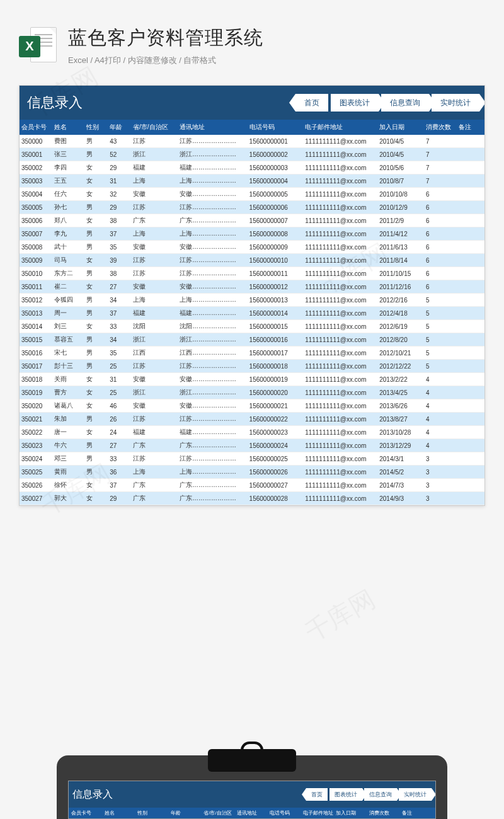 Image resolution: width=504 pixels, height=819 pixels. Describe the element at coordinates (36, 300) in the screenshot. I see `table-cell: 350012` at that location.